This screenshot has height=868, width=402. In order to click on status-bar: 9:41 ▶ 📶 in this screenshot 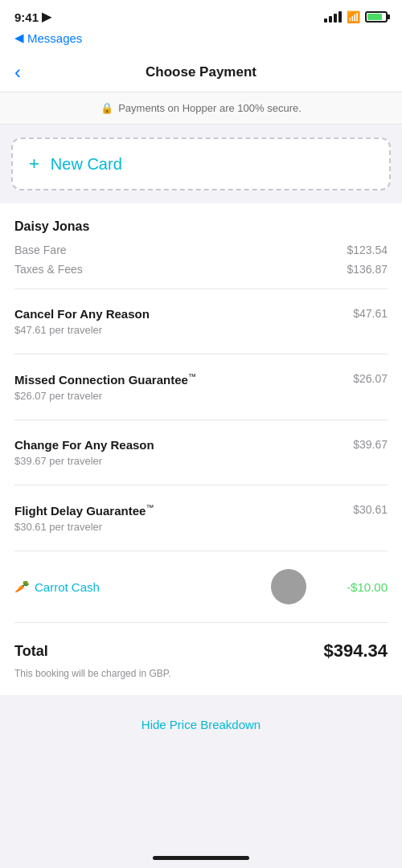, I will do `click(201, 14)`.